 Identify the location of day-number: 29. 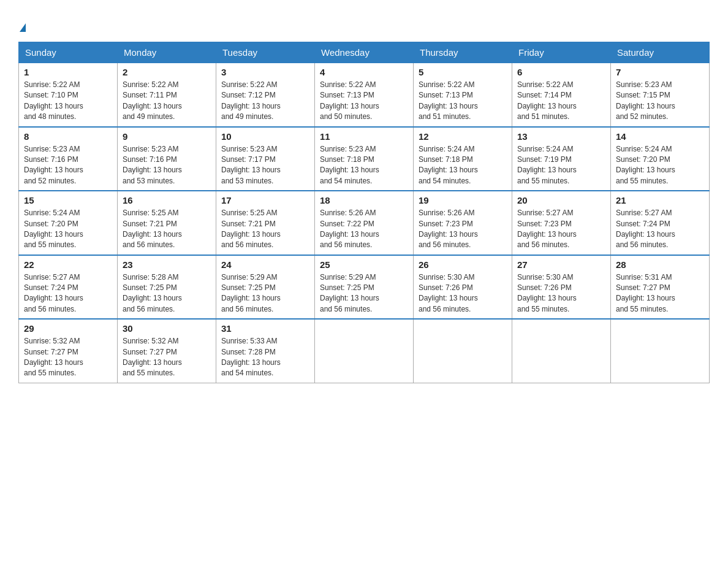
(68, 329).